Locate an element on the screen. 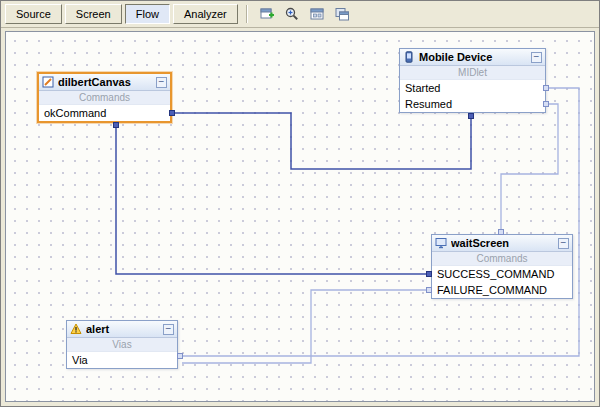 The width and height of the screenshot is (600, 407). screen-icon is located at coordinates (441, 243).